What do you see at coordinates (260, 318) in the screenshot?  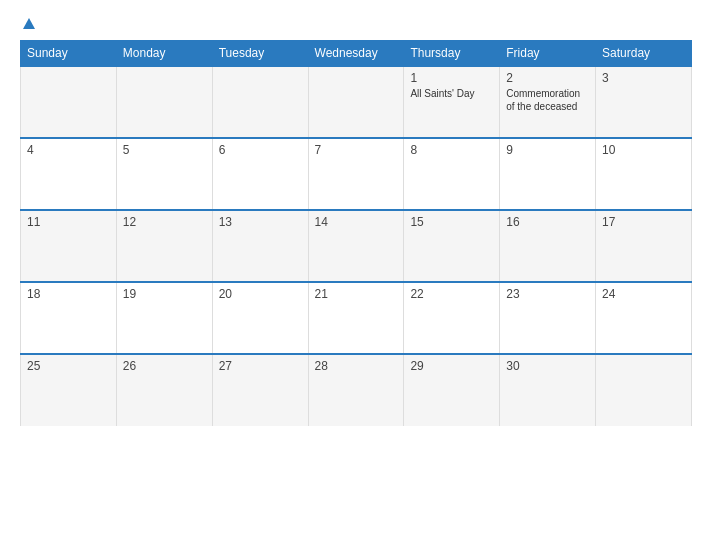 I see `calendar-cell: 20` at bounding box center [260, 318].